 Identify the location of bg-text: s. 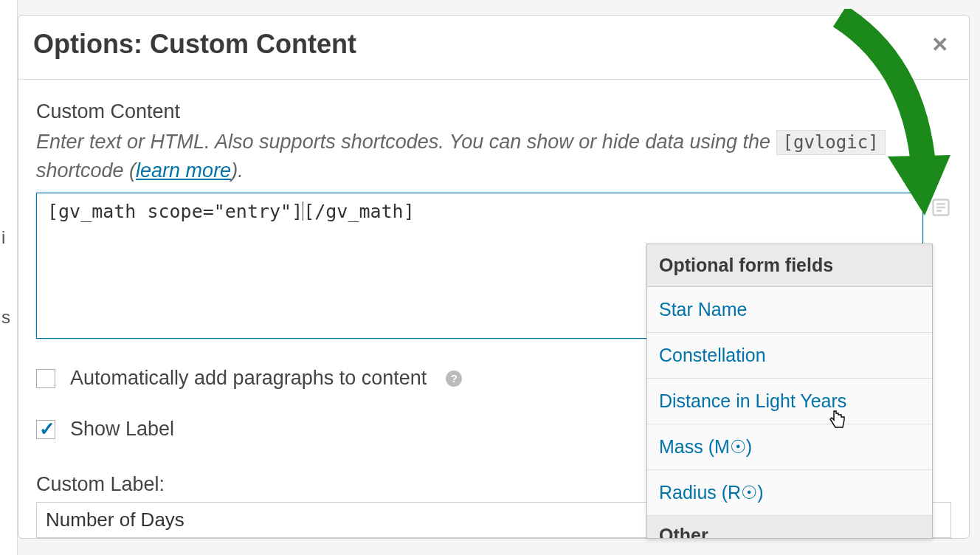
(6, 317).